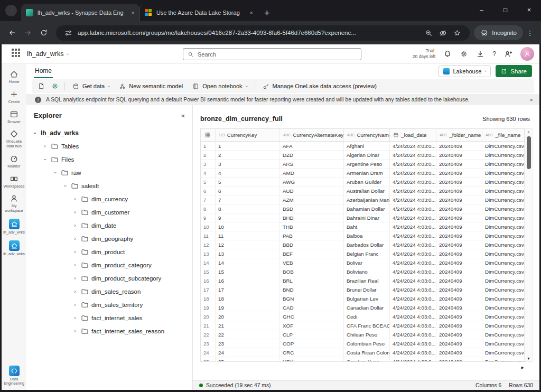  What do you see at coordinates (429, 33) in the screenshot?
I see `zoom-icon` at bounding box center [429, 33].